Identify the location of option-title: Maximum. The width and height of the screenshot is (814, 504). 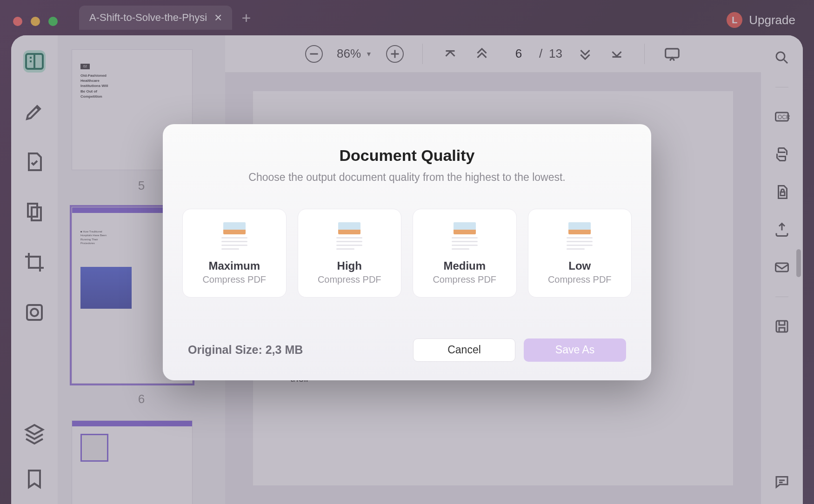
(234, 266).